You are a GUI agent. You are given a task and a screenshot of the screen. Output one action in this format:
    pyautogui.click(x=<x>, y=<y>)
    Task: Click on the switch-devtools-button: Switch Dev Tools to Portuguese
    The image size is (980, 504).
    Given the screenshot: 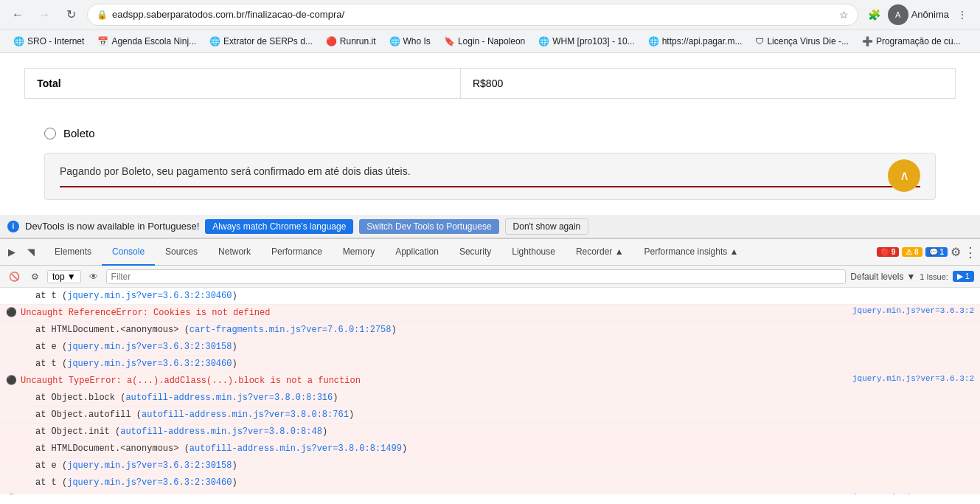 What is the action you would take?
    pyautogui.click(x=429, y=227)
    